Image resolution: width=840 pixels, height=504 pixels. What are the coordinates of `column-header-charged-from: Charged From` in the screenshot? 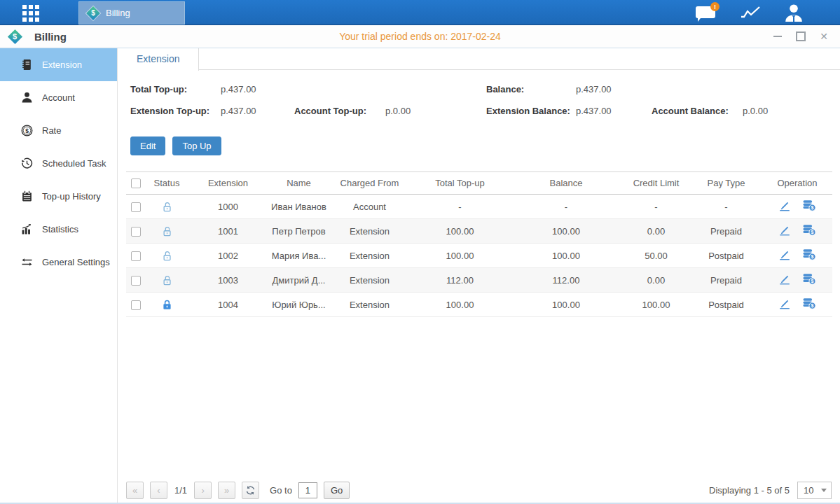 It's located at (370, 183).